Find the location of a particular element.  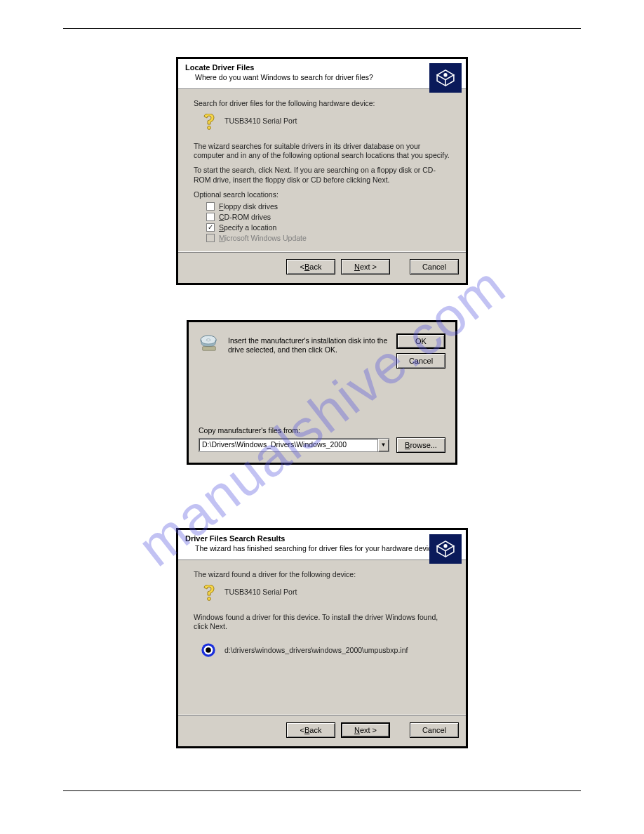

page-bottom-rule is located at coordinates (322, 790).